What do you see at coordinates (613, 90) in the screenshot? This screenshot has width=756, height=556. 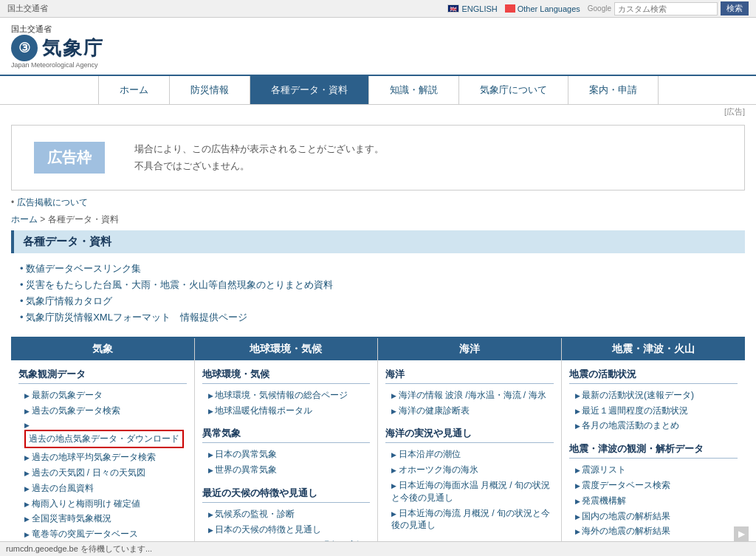 I see `nav-guide: 案内・申請` at bounding box center [613, 90].